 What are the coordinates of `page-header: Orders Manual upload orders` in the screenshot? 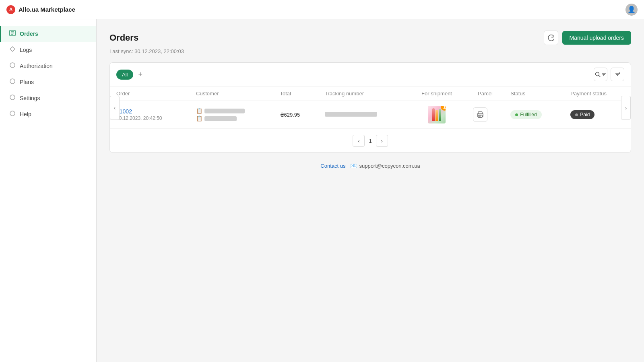 It's located at (370, 38).